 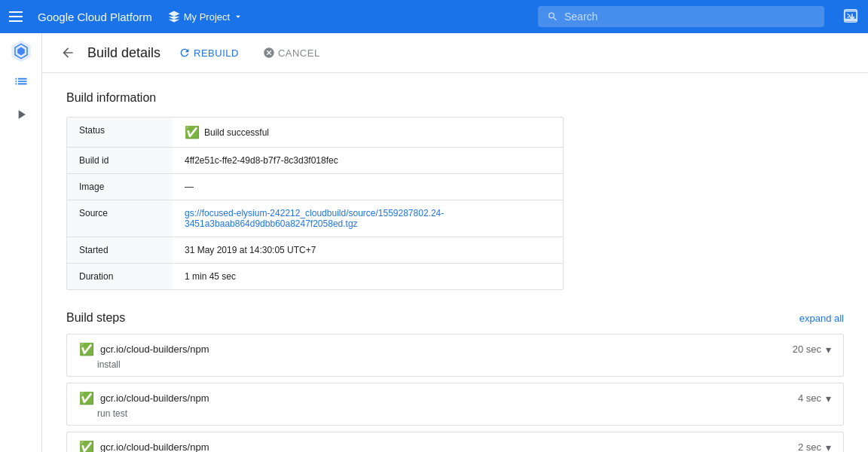 What do you see at coordinates (434, 17) in the screenshot?
I see `top-nav: Google Cloud Platform My Project` at bounding box center [434, 17].